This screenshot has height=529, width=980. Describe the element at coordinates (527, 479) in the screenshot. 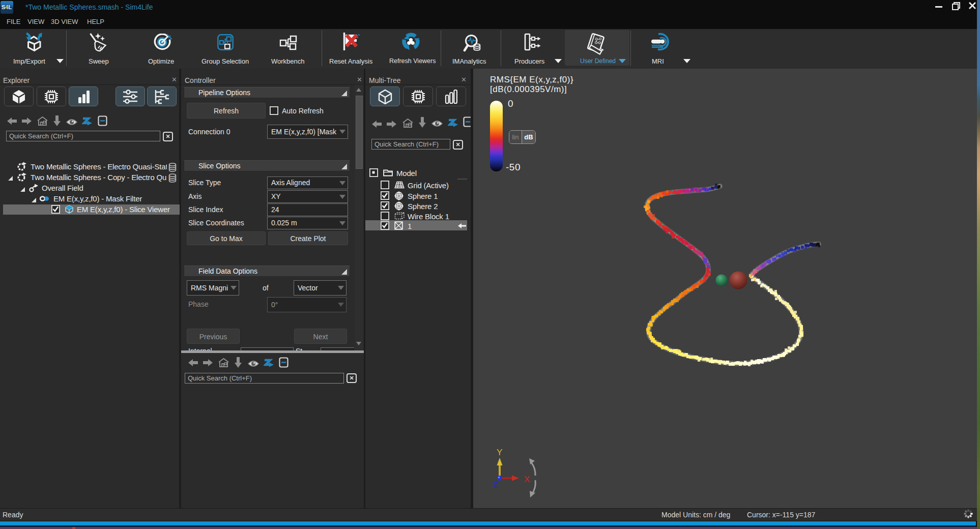

I see `svg-text: X` at that location.